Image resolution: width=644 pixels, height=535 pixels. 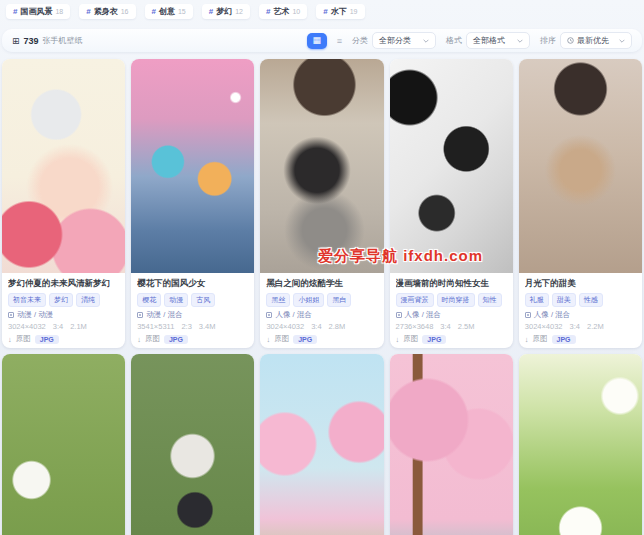 I want to click on list-view-button: ≡, so click(x=340, y=41).